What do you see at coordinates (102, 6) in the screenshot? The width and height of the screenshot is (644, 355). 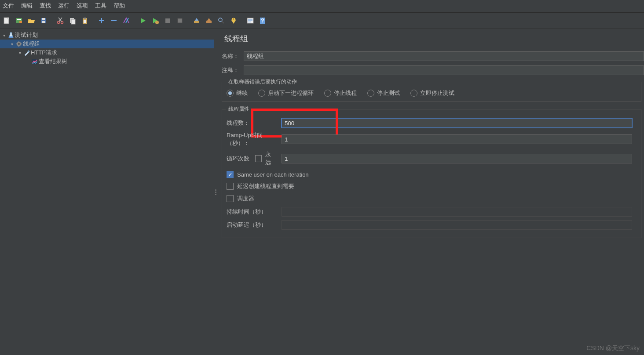 I see `menu-tools: 工具` at bounding box center [102, 6].